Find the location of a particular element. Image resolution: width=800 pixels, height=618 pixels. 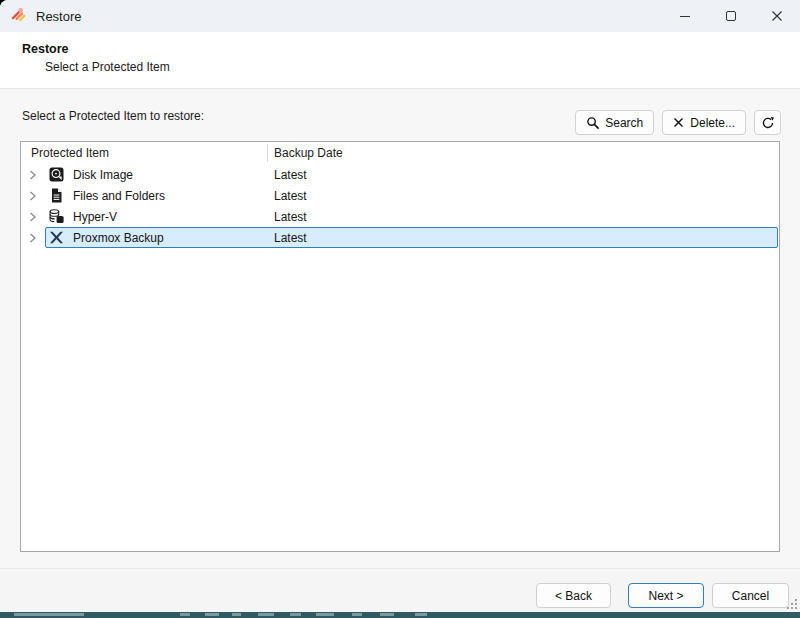

search-icon is located at coordinates (592, 122).